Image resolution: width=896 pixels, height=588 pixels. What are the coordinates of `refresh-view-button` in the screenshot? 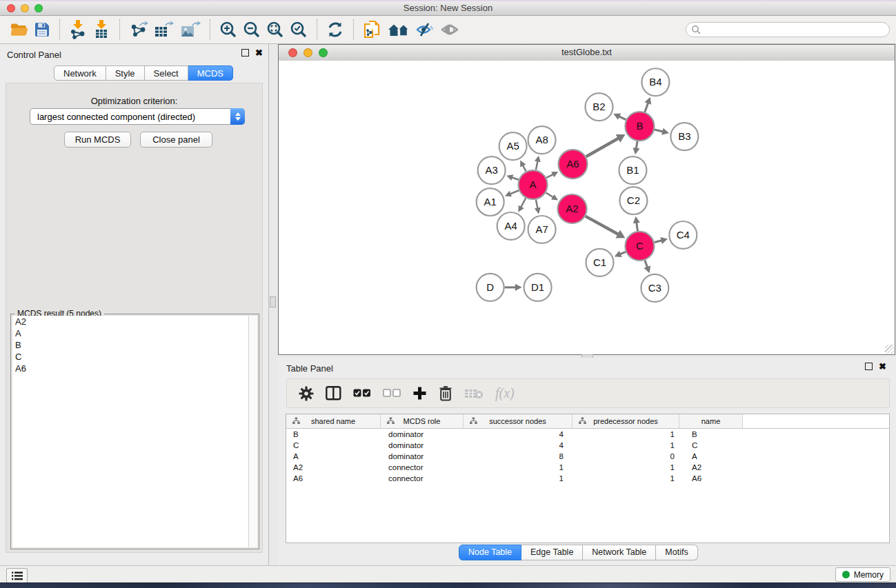 It's located at (335, 30).